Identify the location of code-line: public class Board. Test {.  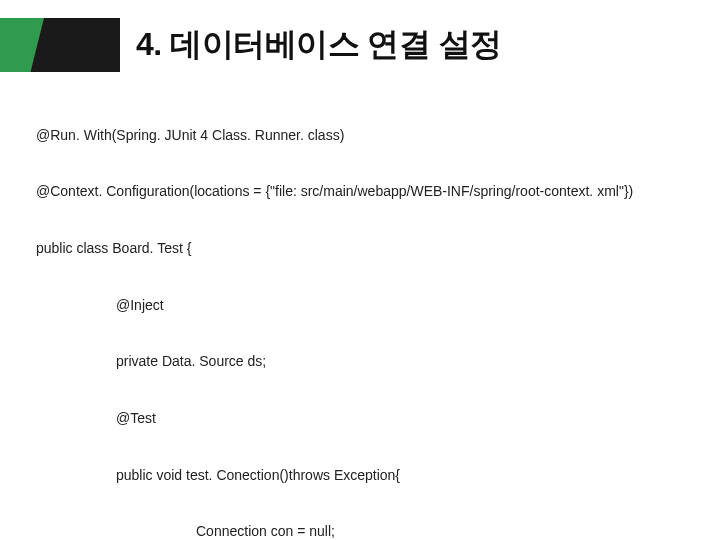
(360, 248).